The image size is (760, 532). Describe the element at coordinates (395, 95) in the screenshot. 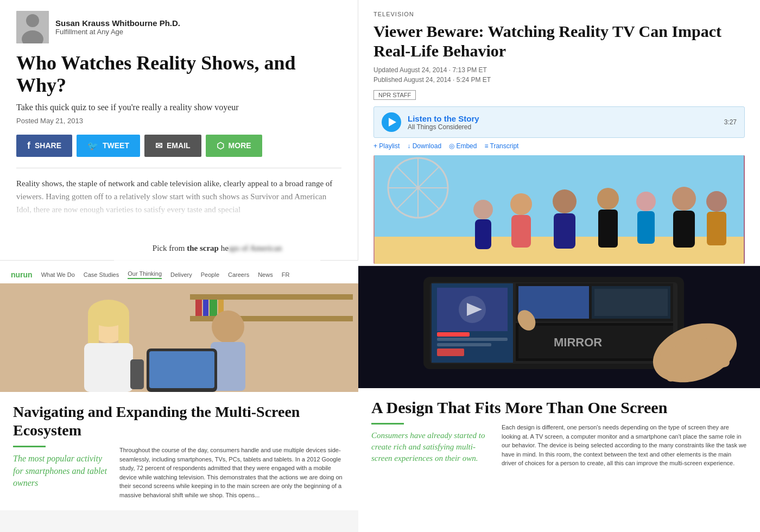

I see `author-badge: NPR STAFF` at that location.